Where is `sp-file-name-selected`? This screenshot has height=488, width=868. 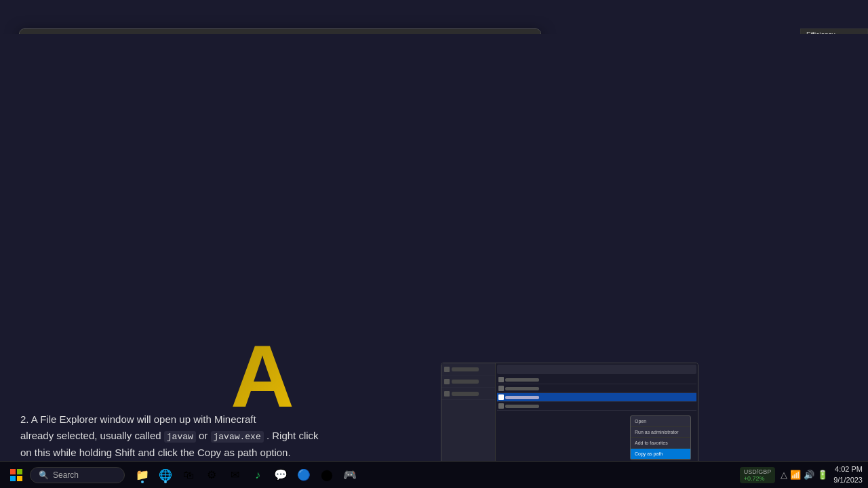 sp-file-name-selected is located at coordinates (522, 397).